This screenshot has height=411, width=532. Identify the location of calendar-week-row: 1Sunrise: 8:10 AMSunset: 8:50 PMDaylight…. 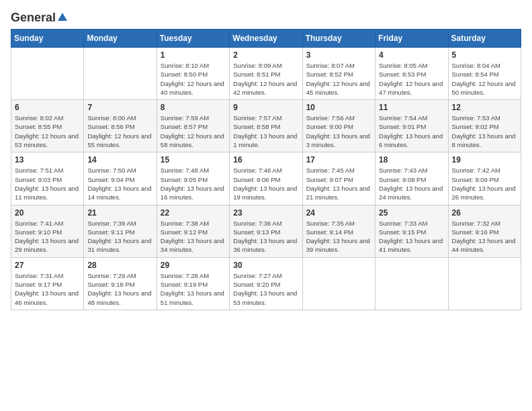
(266, 74).